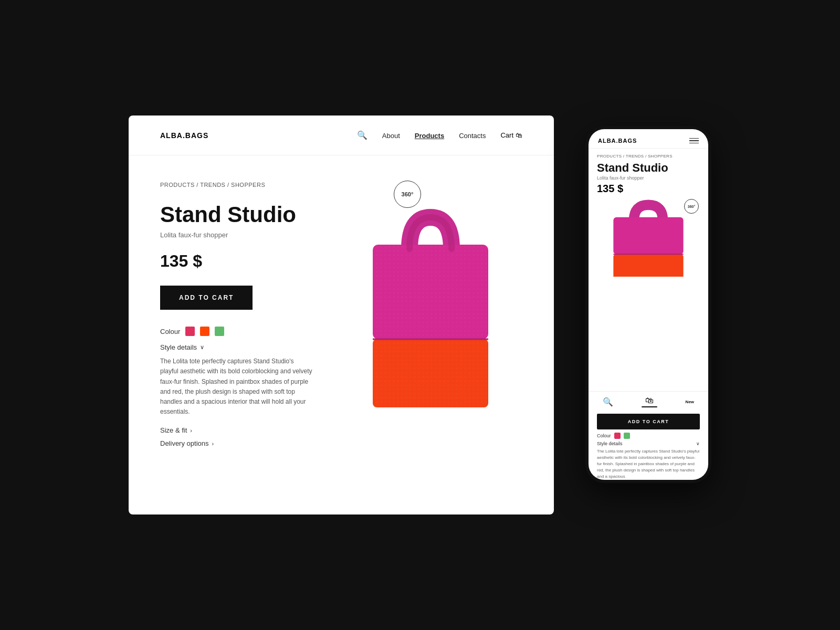  What do you see at coordinates (407, 194) in the screenshot?
I see `badge-360: 360°` at bounding box center [407, 194].